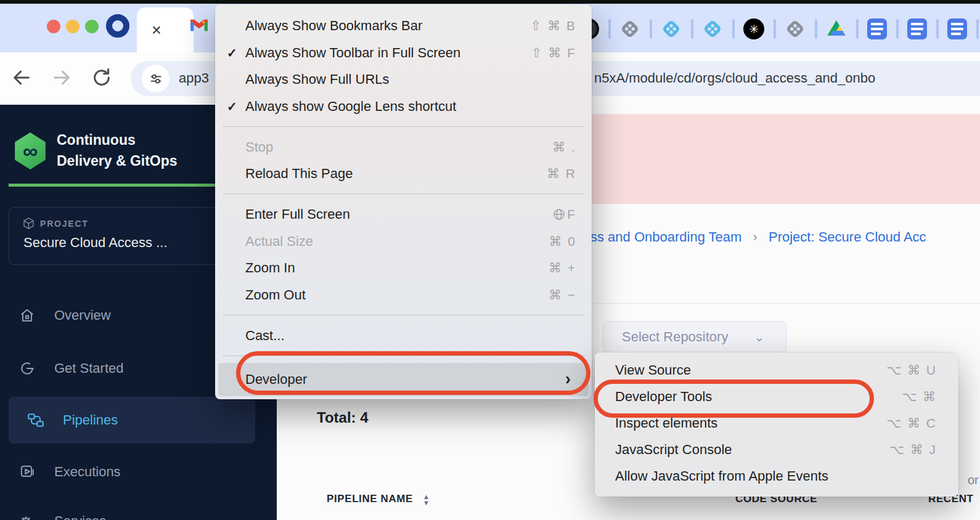 The image size is (980, 520). What do you see at coordinates (30, 152) in the screenshot?
I see `infinity-glyph: ∞` at bounding box center [30, 152].